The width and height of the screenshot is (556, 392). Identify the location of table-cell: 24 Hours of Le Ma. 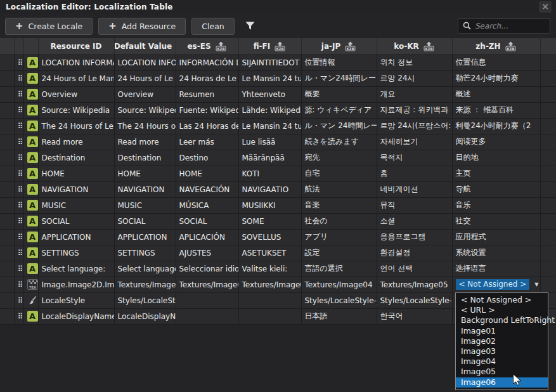
(145, 79).